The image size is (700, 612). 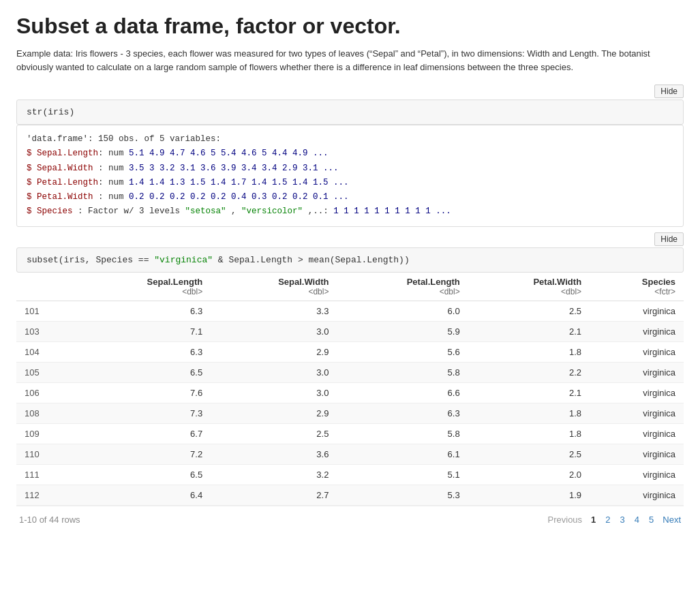 I want to click on page-title: Subset a data frame, factor or vector., so click(x=350, y=26).